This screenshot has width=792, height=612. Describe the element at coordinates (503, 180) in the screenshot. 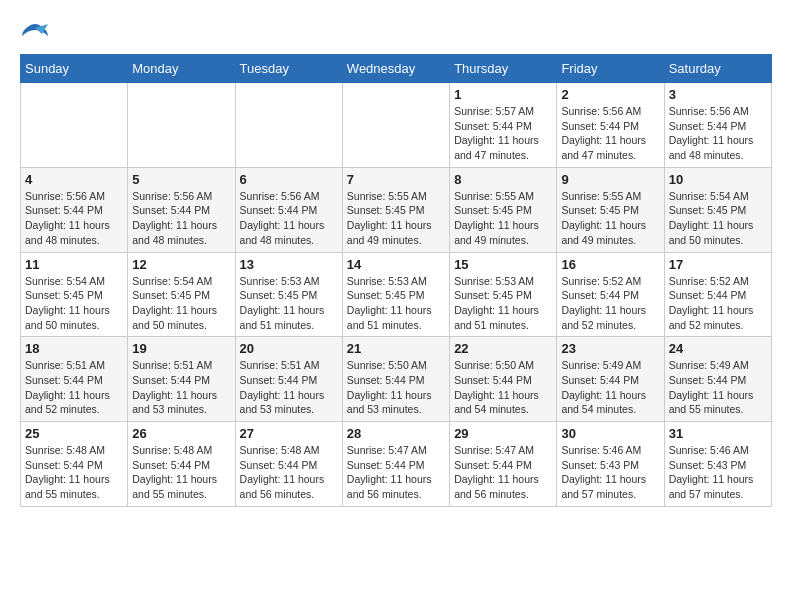

I see `day-number: 8` at that location.